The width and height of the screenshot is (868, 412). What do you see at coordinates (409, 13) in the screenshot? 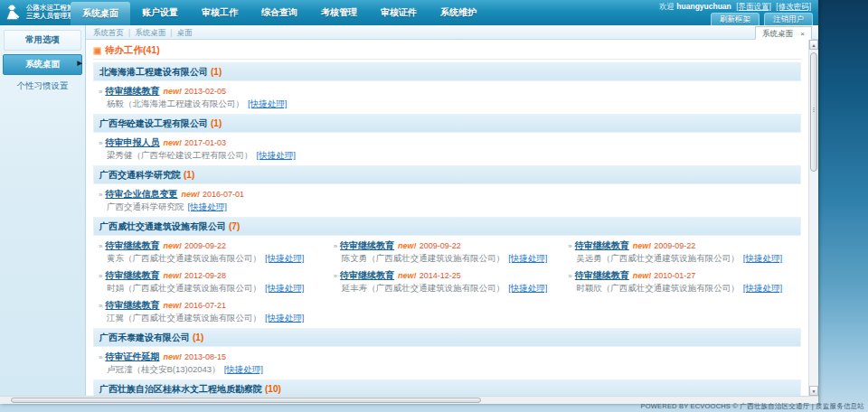
I see `top-navigation-bar: 公路水运工程施工企业 三类人员管理系统 系统桌面账户设置审核工作综合查询考核管理…` at bounding box center [409, 13].